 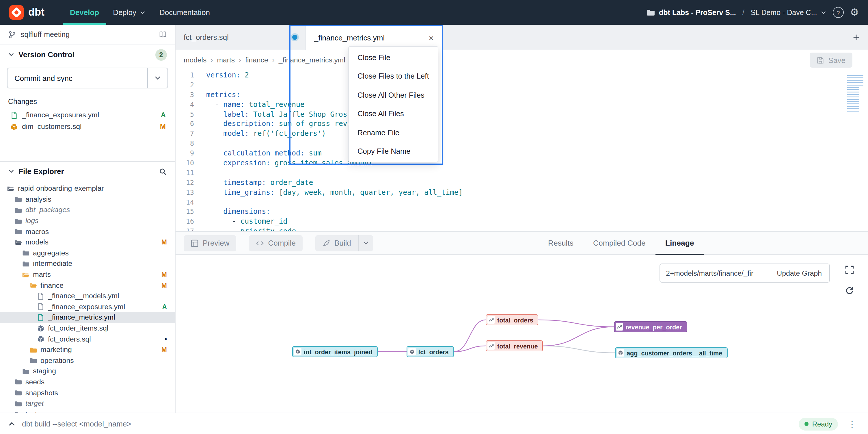 What do you see at coordinates (185, 76) in the screenshot?
I see `line-number: 1` at bounding box center [185, 76].